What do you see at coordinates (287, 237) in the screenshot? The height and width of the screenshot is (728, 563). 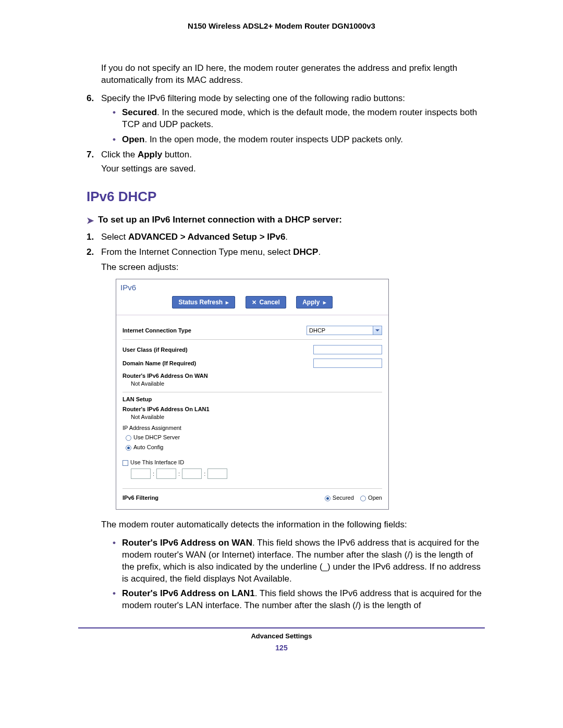 I see `s1c: .` at bounding box center [287, 237].